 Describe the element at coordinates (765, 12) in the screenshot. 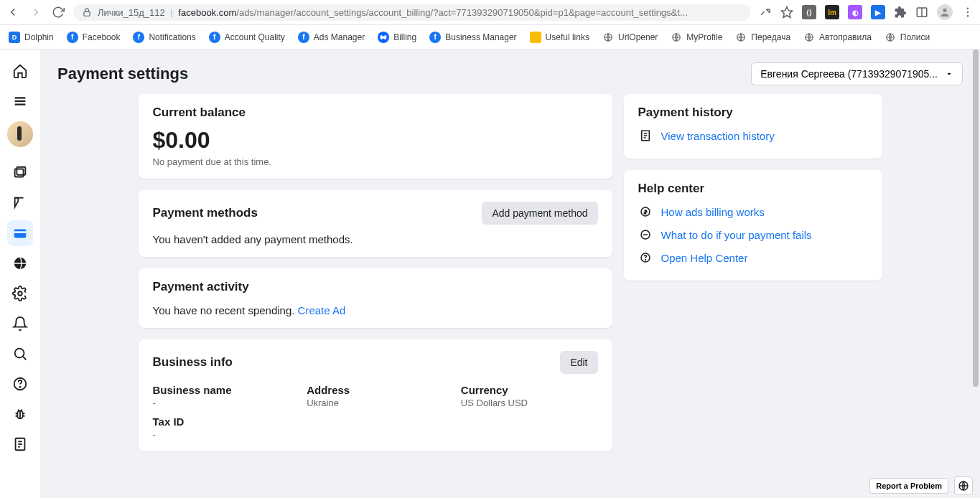

I see `share-icon` at that location.